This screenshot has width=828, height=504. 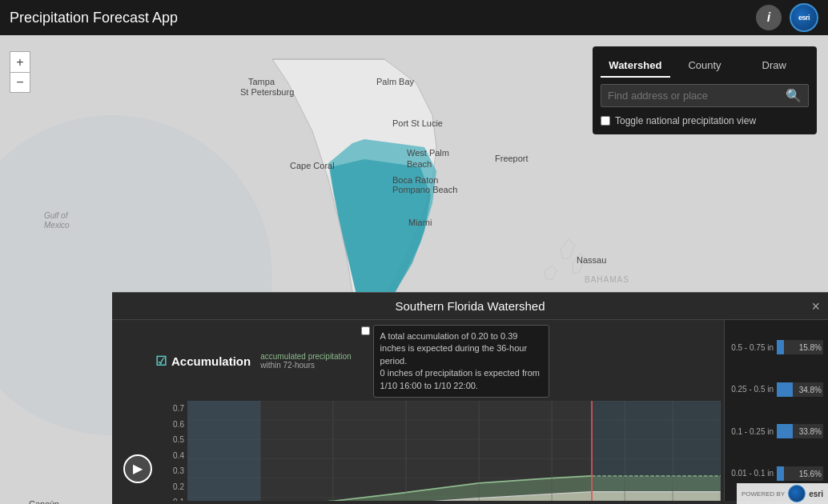 I want to click on app-title: Precipitation Forecast App, so click(x=94, y=18).